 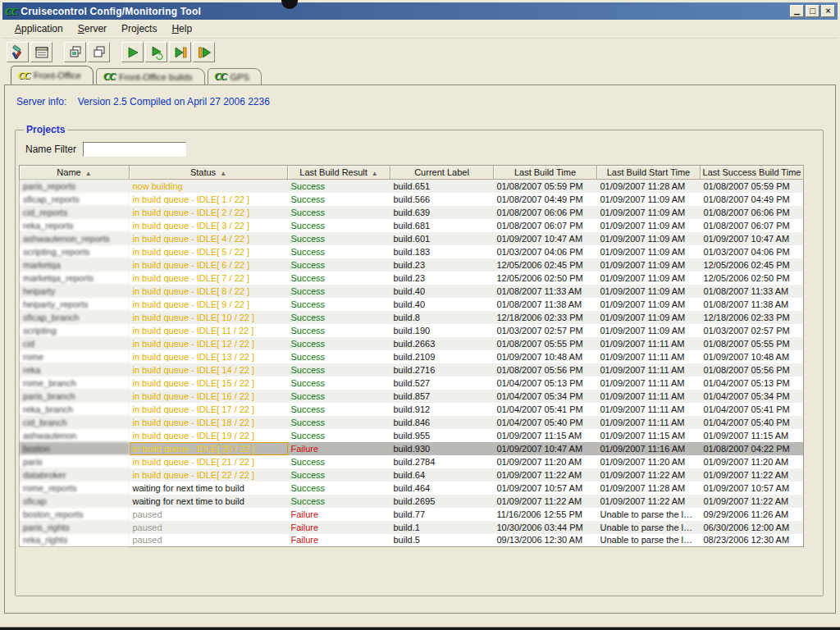 I want to click on status-cell: in build queue - IDLE[ 1 / 22 ], so click(x=208, y=199).